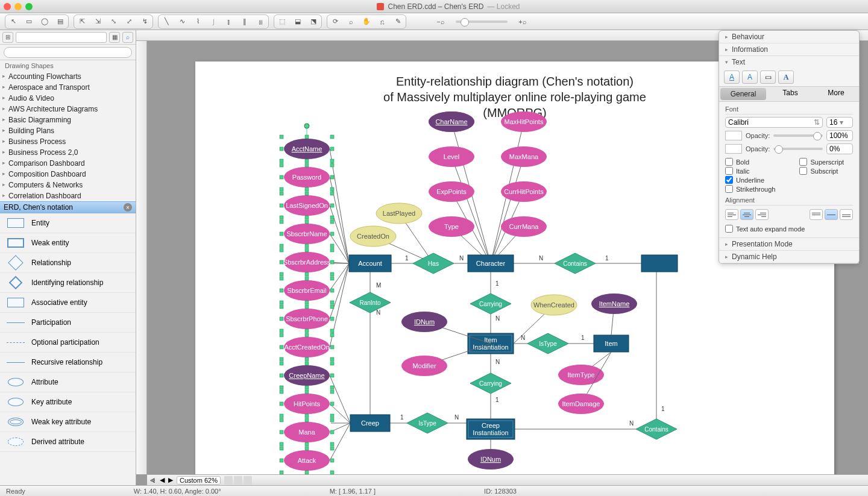 This screenshot has height=496, width=868. What do you see at coordinates (750, 171) in the screenshot?
I see `italic-checkbox: Italic` at bounding box center [750, 171].